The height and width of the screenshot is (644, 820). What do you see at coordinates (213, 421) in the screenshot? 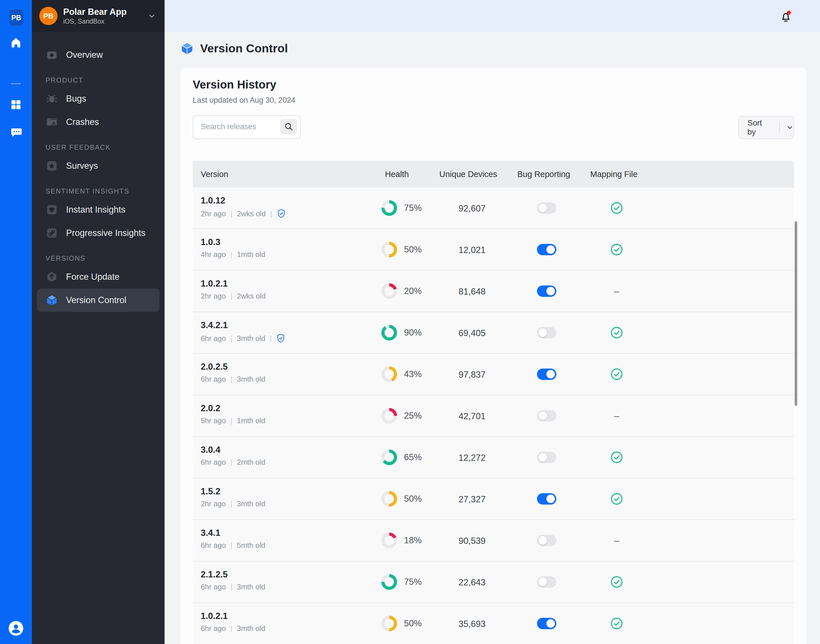
I see `release-posted: 5hr ago` at bounding box center [213, 421].